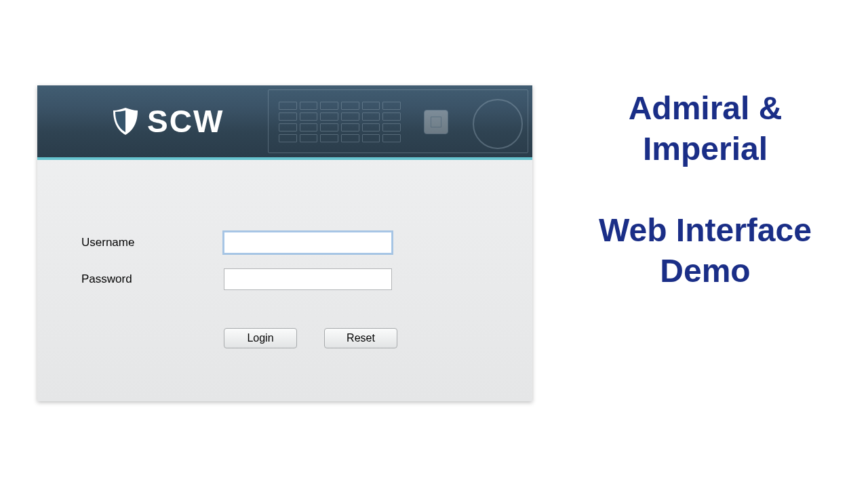 The height and width of the screenshot is (488, 868). Describe the element at coordinates (125, 121) in the screenshot. I see `shield-icon` at that location.